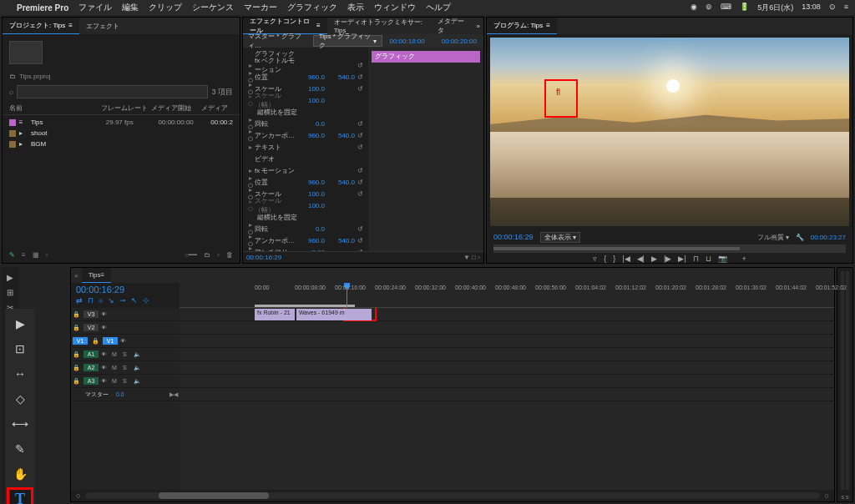 The height and width of the screenshot is (504, 855). I want to click on ext-track-tool: ⊡, so click(20, 349).